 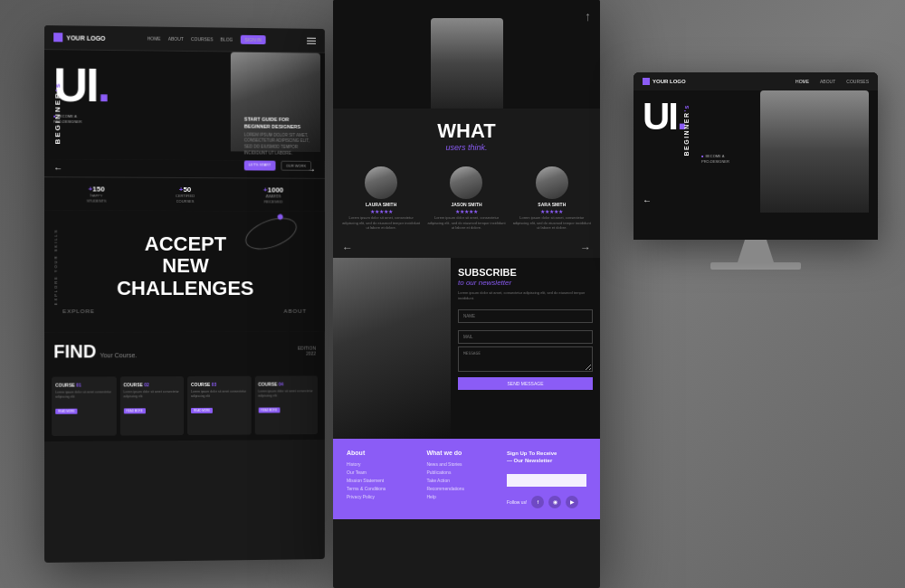 I want to click on course-3-desc: Lorem ipsum dolor sit amet consectetur a…, so click(x=219, y=394).